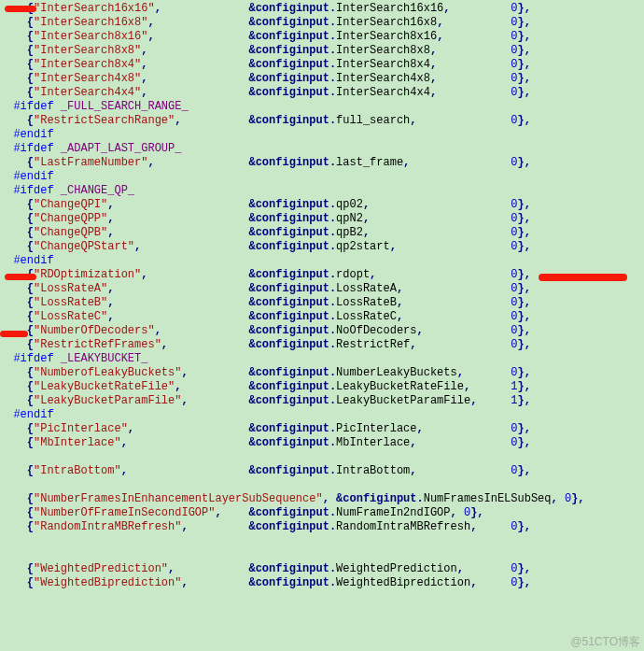  Describe the element at coordinates (322, 527) in the screenshot. I see `code-line: {"RandomIntraMBRefresh", &configinput.Ra…` at that location.